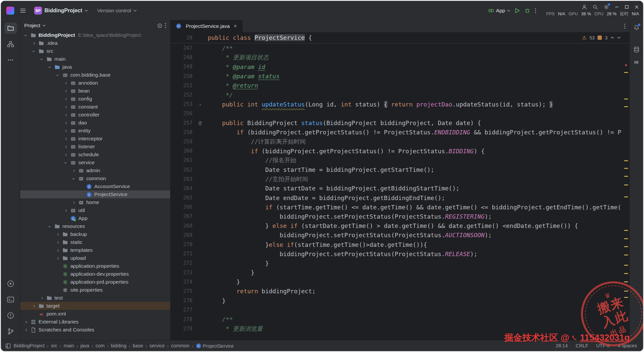  Describe the element at coordinates (617, 7) in the screenshot. I see `minimize-button` at that location.